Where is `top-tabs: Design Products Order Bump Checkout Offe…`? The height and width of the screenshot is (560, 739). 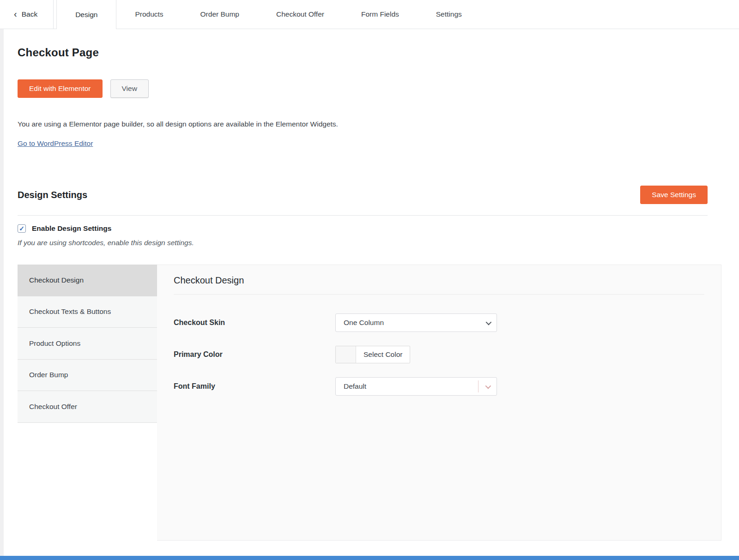 top-tabs: Design Products Order Bump Checkout Offe… is located at coordinates (268, 14).